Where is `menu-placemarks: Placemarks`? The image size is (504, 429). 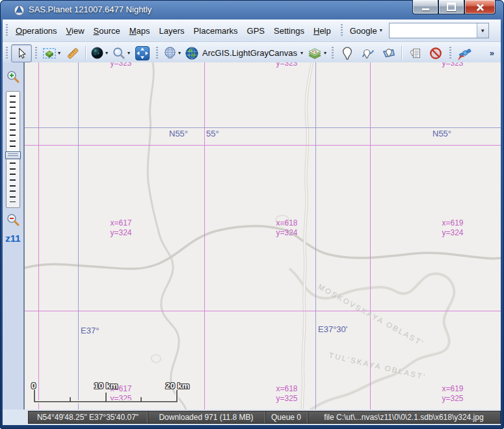
menu-placemarks: Placemarks is located at coordinates (216, 31).